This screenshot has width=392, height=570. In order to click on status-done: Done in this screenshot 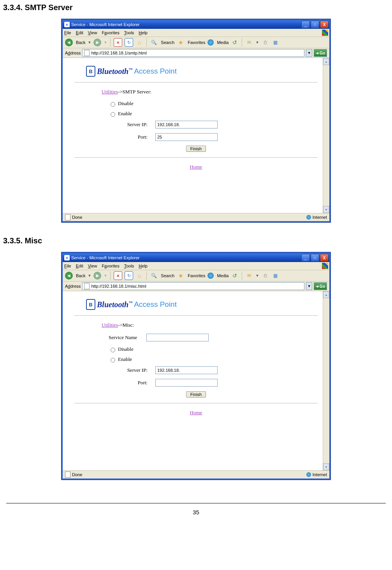, I will do `click(77, 217)`.